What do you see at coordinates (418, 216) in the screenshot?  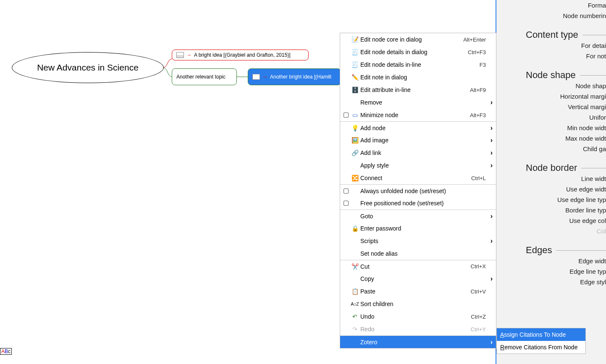 I see `menu-goto: Goto ›` at bounding box center [418, 216].